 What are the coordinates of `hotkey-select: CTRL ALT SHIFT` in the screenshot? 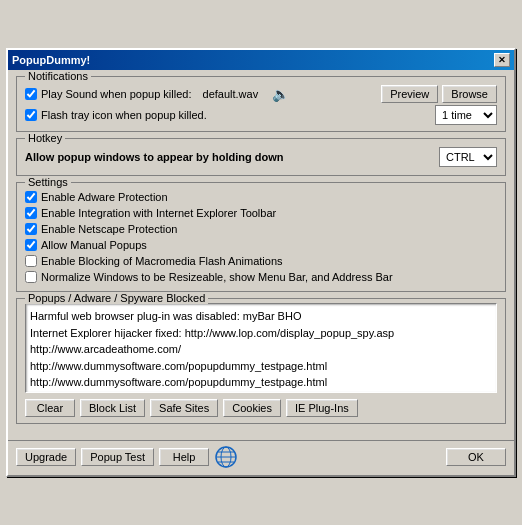 It's located at (468, 157).